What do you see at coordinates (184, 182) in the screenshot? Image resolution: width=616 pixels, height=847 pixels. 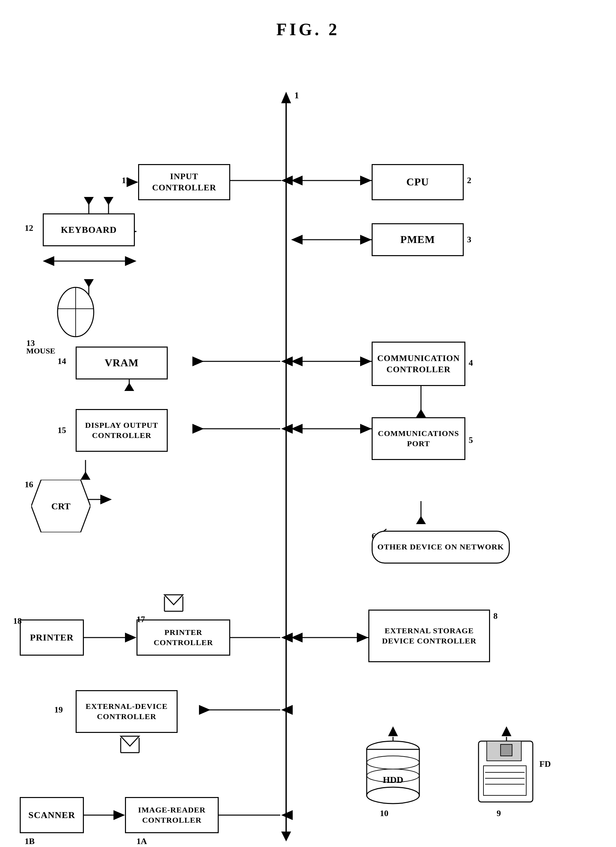 I see `input-controller-label: INPUT CONTROLLER` at bounding box center [184, 182].